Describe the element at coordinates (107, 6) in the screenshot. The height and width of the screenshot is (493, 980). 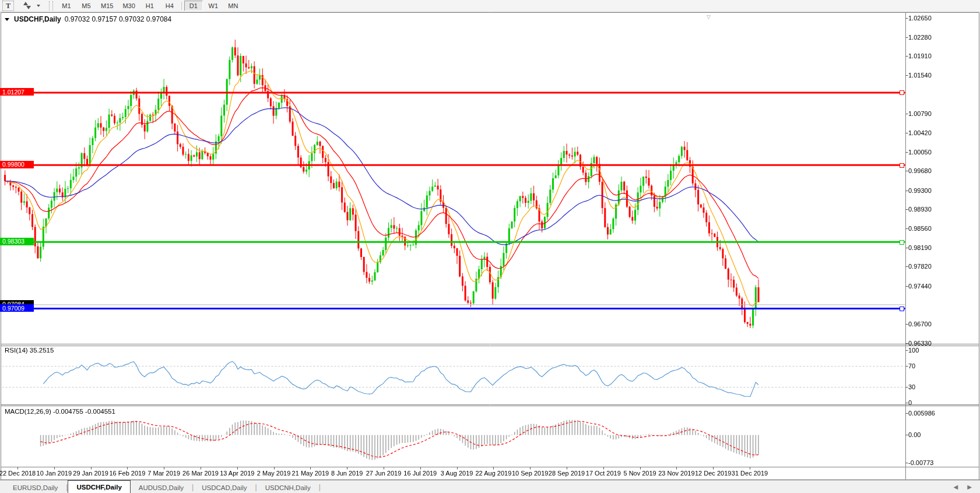
I see `timeframe-button-m15: M15` at that location.